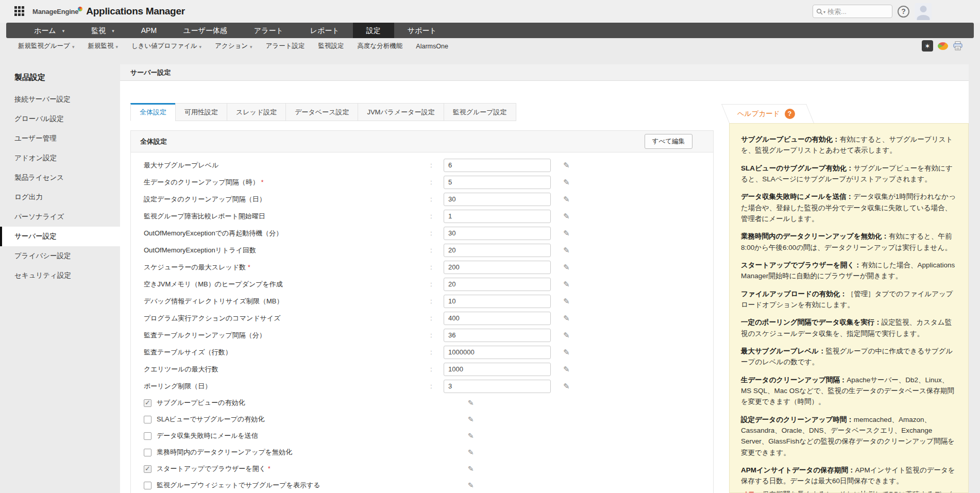  What do you see at coordinates (63, 99) in the screenshot?
I see `sidebar-item-connected-server-settings: 接続サーバー設定` at bounding box center [63, 99].